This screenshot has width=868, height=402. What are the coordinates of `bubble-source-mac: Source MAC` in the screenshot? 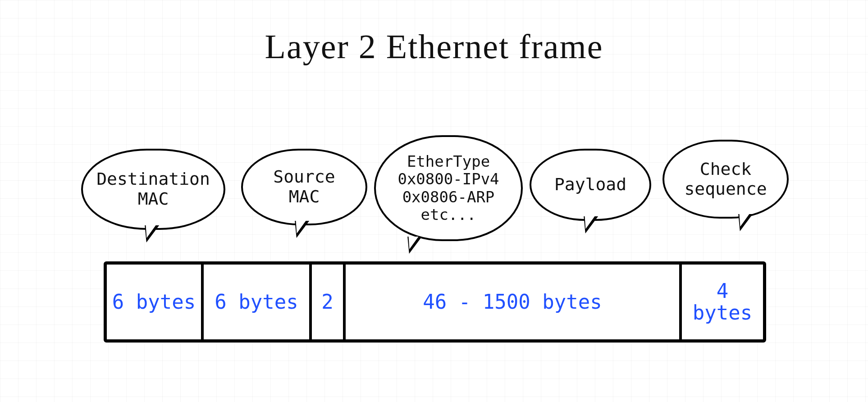 It's located at (304, 187).